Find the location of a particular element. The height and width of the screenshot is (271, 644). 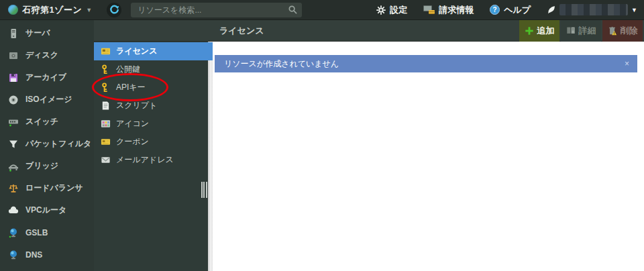

subsidebar-item-public-key: 公開鍵 is located at coordinates (151, 70).